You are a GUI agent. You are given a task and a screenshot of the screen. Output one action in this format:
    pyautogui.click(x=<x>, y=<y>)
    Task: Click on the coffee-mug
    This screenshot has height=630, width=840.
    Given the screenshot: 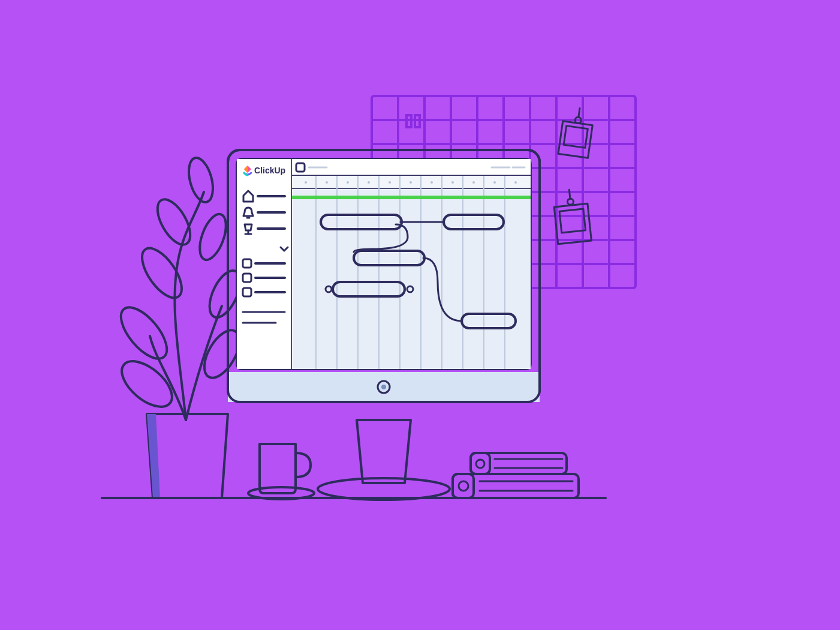 What is the action you would take?
    pyautogui.click(x=281, y=472)
    